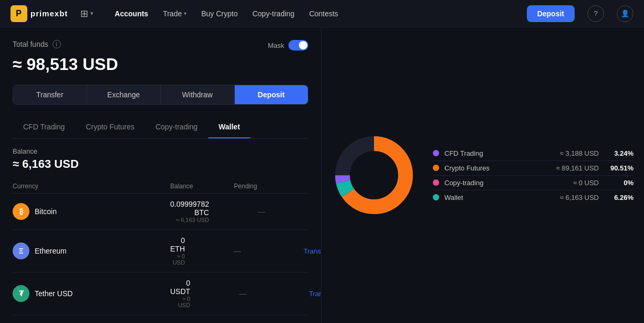 Image resolution: width=644 pixels, height=323 pixels. What do you see at coordinates (620, 154) in the screenshot?
I see `legend-pct: 3.24%` at bounding box center [620, 154].